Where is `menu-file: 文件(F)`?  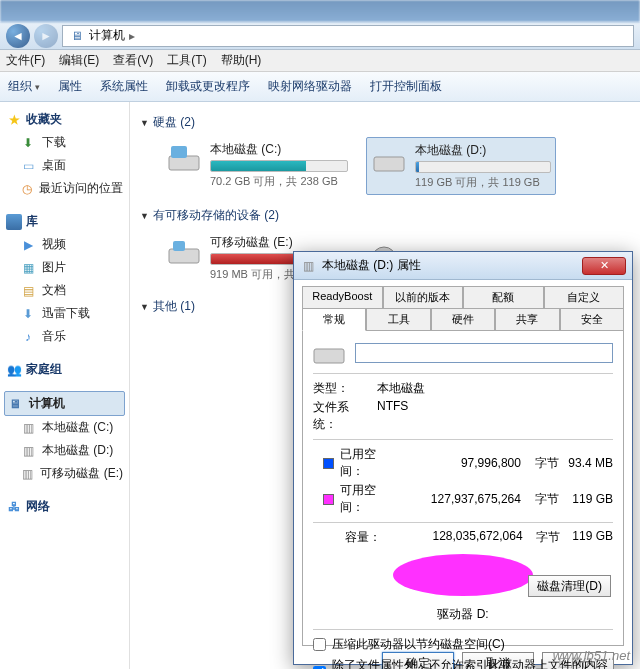
menu-file: 文件(F) is located at coordinates (26, 60).